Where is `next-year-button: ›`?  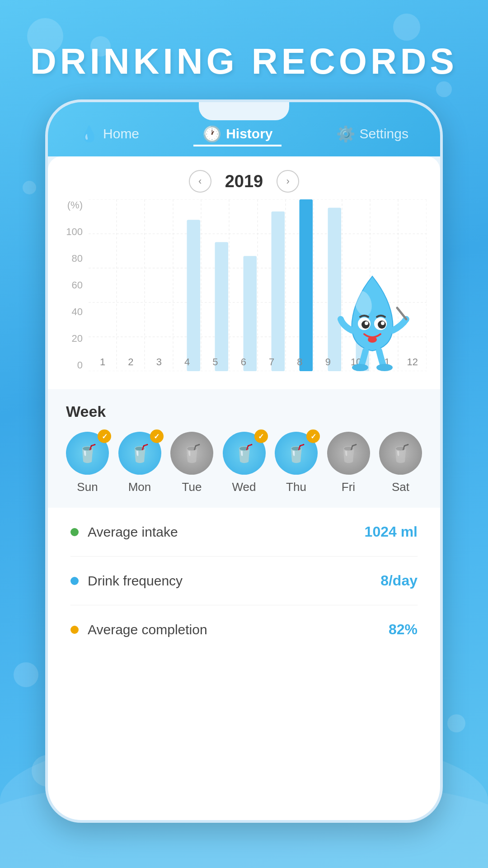
next-year-button: › is located at coordinates (288, 181).